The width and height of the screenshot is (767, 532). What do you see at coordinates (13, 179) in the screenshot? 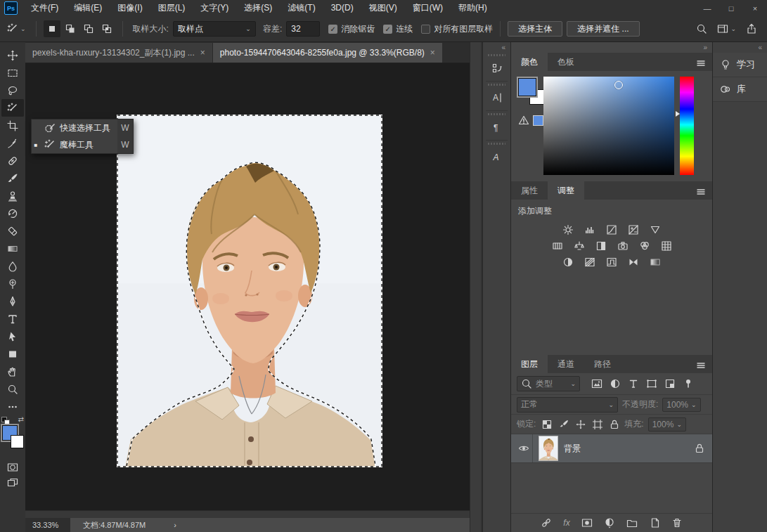
I see `brush-tool` at bounding box center [13, 179].